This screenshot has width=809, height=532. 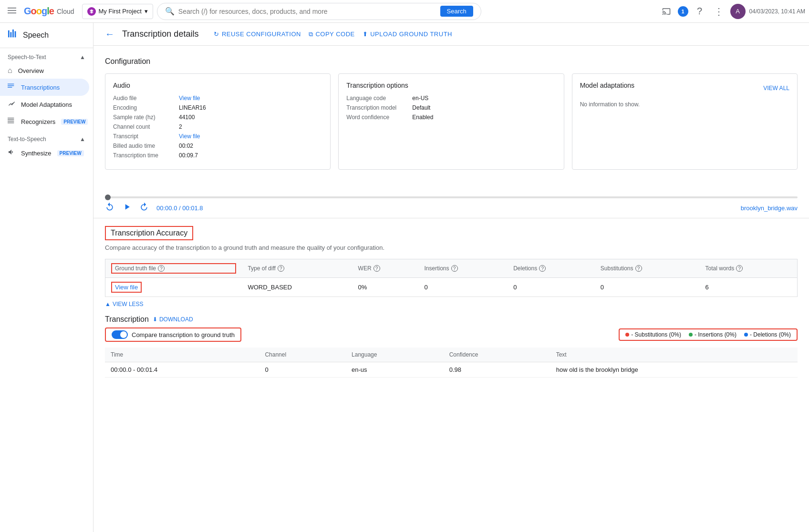 I want to click on config-row: Transcript View file, so click(x=218, y=136).